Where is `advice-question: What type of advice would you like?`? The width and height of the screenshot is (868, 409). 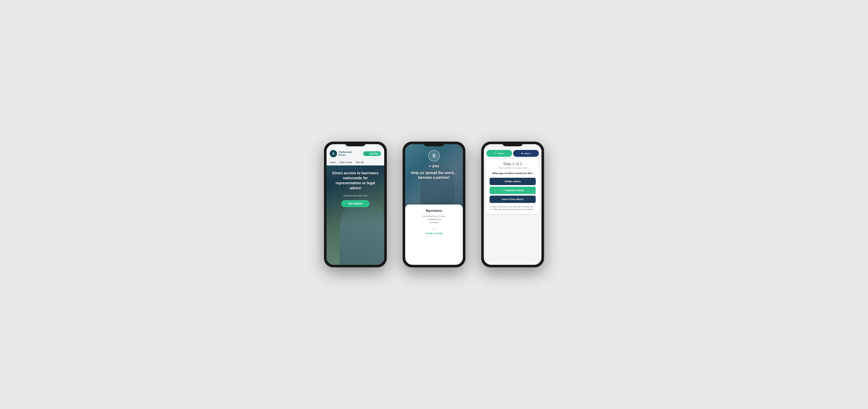
advice-question: What type of advice would you like? is located at coordinates (513, 173).